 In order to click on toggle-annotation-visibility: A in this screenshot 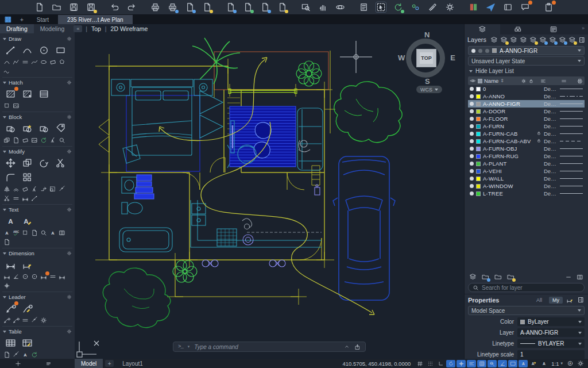, I will do `click(523, 363)`.